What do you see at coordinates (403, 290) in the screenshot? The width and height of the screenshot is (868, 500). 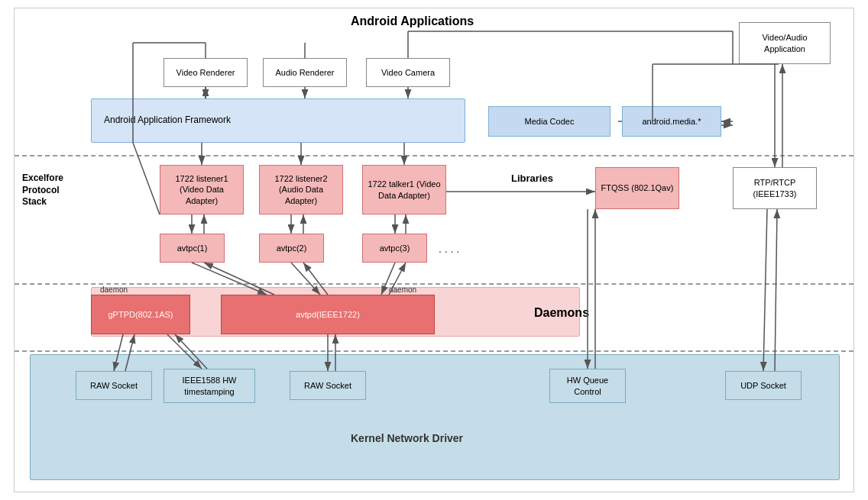 I see `daemon-label-2: daemon` at bounding box center [403, 290].